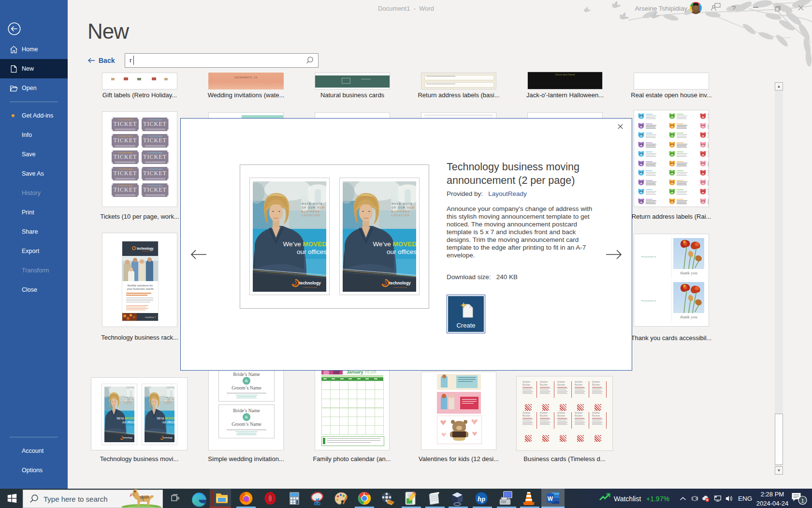 Image resolution: width=812 pixels, height=508 pixels. What do you see at coordinates (802, 501) in the screenshot?
I see `svg-text: 1` at bounding box center [802, 501].